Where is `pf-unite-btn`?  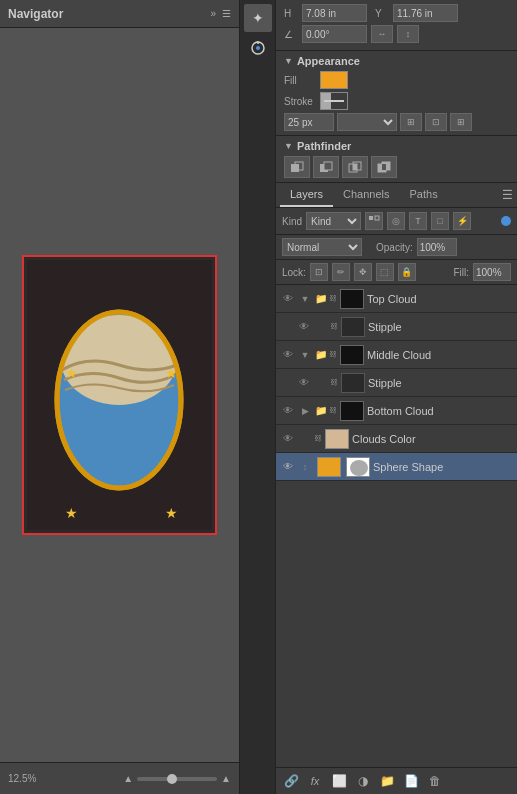
pf-unite-btn is located at coordinates (297, 167).